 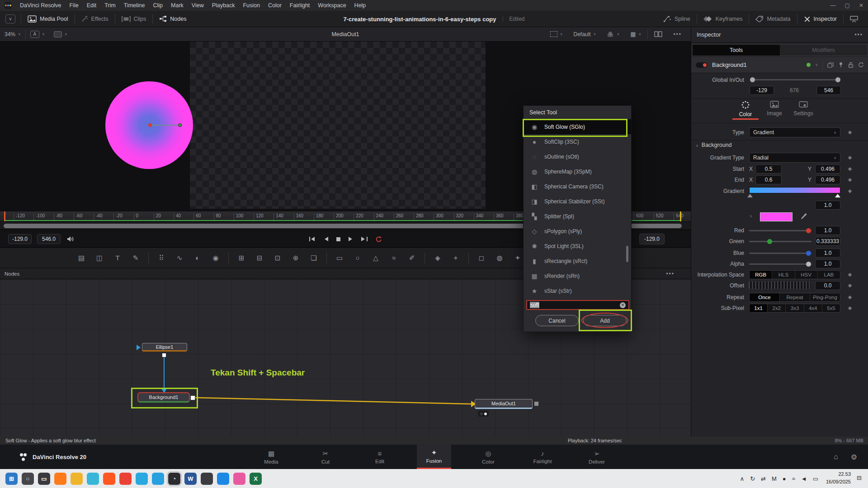 I want to click on dual-viewer-button, so click(x=658, y=34).